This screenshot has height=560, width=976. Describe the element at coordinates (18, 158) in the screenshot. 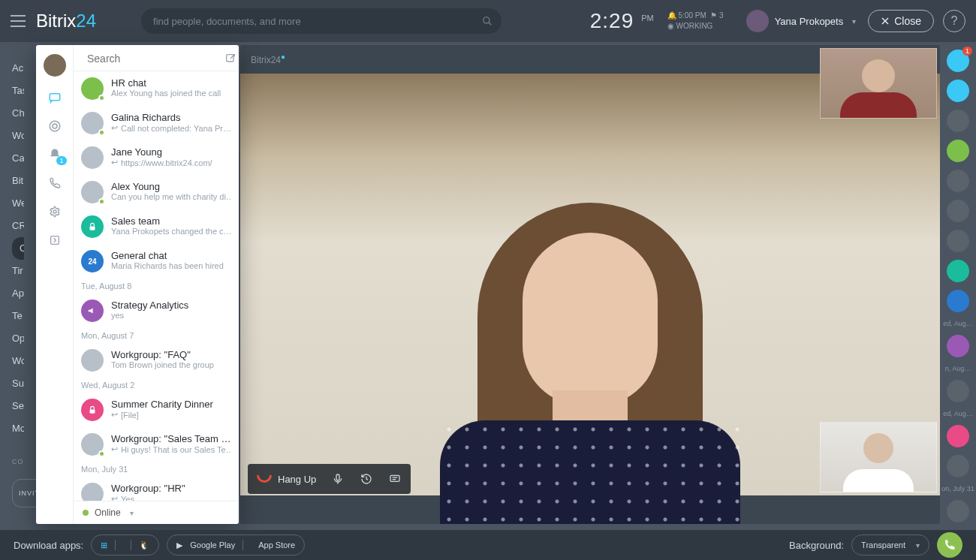

I see `nav-item: Ca` at that location.